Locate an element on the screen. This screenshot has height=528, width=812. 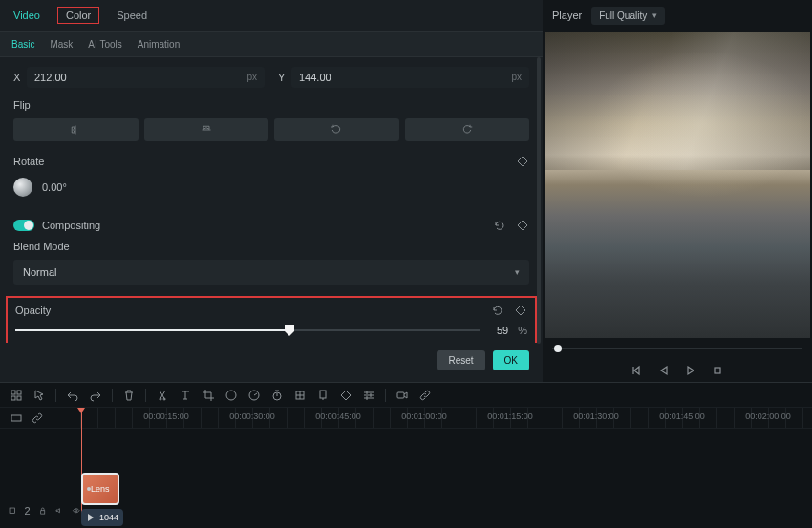
eye-icon is located at coordinates (76, 511).